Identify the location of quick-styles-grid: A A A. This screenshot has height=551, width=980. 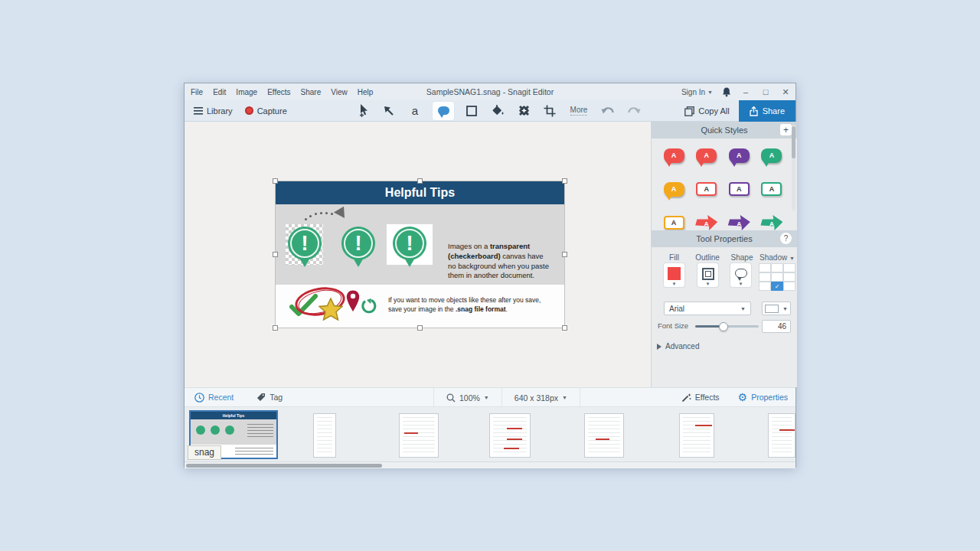
(724, 184).